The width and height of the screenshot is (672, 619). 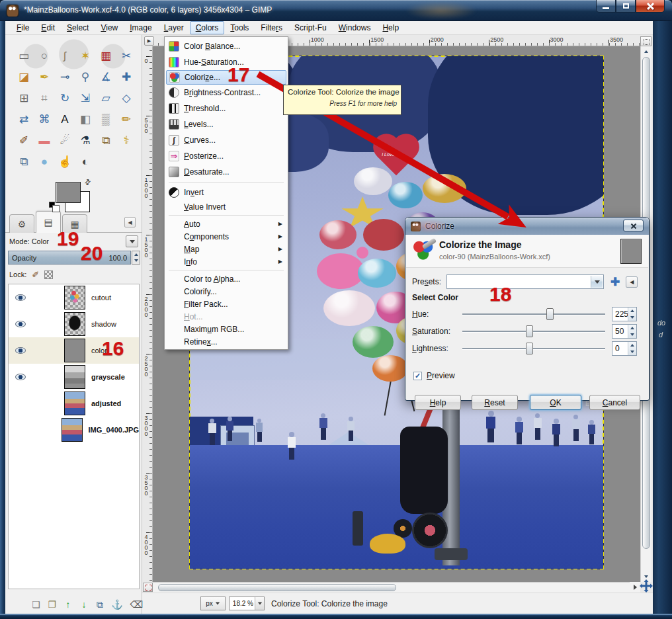 What do you see at coordinates (626, 7) in the screenshot?
I see `maximize-button` at bounding box center [626, 7].